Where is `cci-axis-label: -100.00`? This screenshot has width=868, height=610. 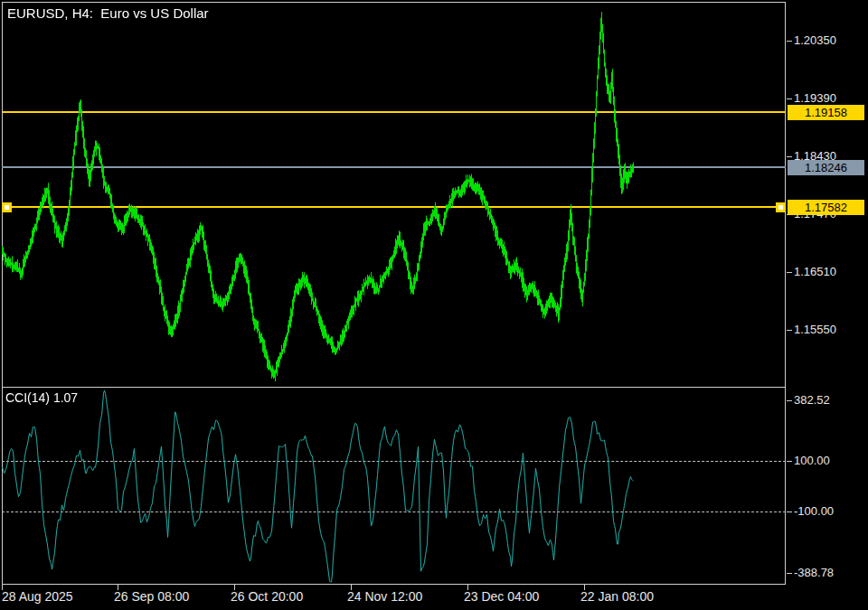 cci-axis-label: -100.00 is located at coordinates (814, 511).